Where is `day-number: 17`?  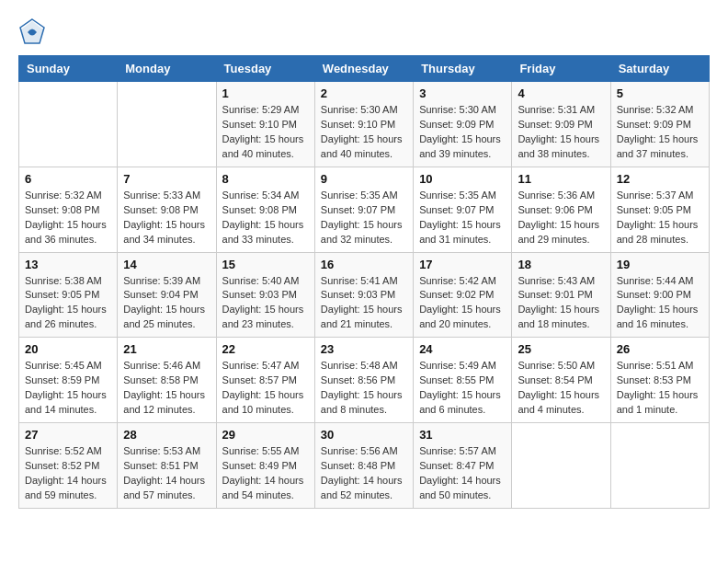
day-number: 17 is located at coordinates (462, 265).